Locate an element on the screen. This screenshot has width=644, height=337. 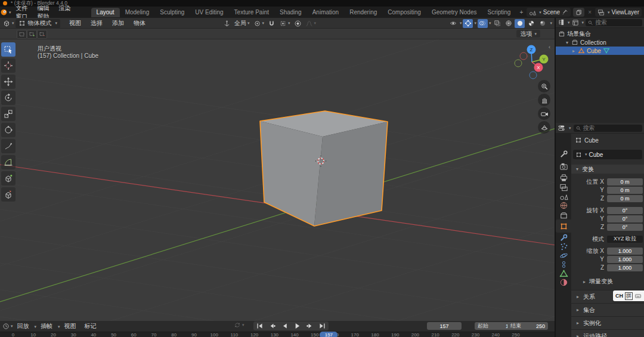
object-name-field: ▾ Cube is located at coordinates (608, 154).